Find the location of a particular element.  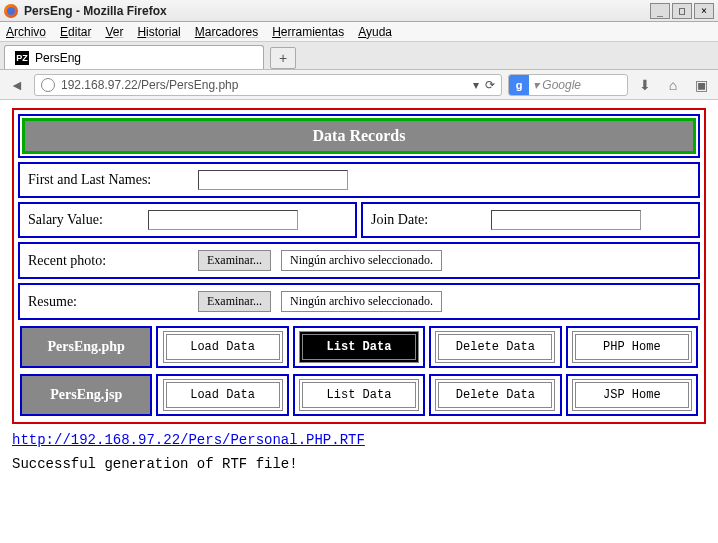

jsp-list-button: List Data is located at coordinates (359, 395).